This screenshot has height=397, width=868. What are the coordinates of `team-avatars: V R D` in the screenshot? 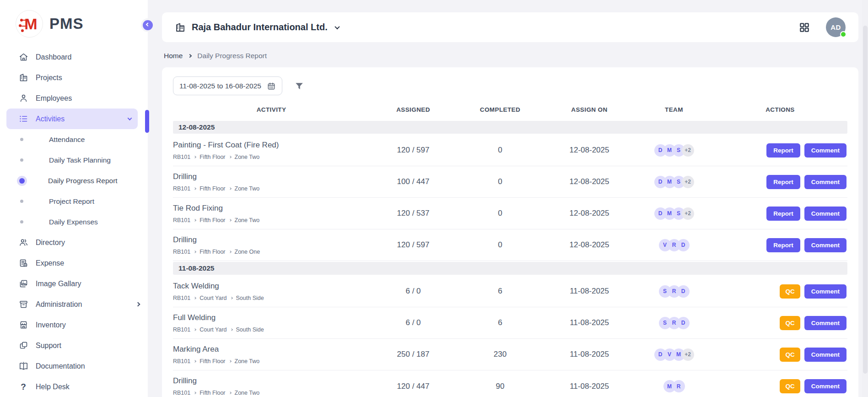 It's located at (674, 245).